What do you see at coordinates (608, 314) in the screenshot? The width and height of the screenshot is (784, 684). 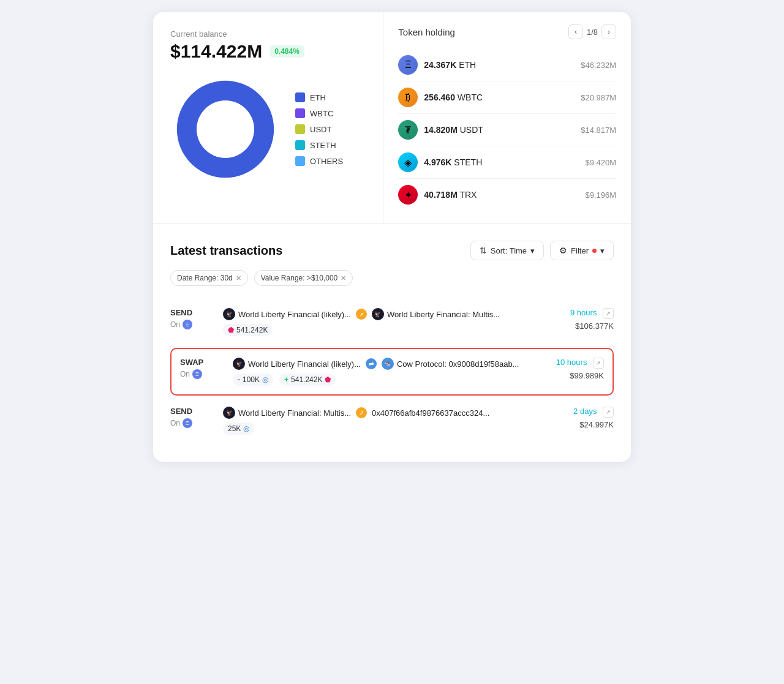 I see `tx-link-1: ↗` at bounding box center [608, 314].